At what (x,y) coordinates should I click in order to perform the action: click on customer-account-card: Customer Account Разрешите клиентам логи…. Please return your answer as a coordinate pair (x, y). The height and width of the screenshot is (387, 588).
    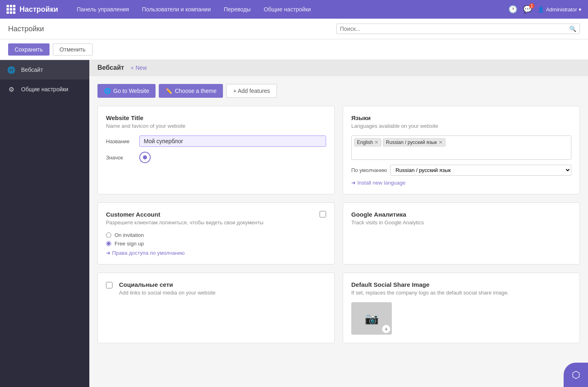
    Looking at the image, I should click on (216, 234).